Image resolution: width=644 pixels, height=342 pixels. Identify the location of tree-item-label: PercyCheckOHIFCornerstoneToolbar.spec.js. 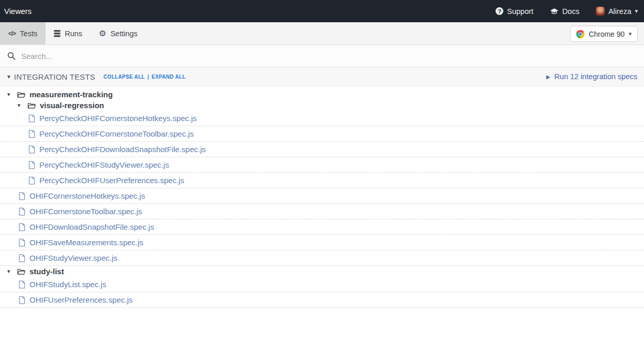
(116, 133).